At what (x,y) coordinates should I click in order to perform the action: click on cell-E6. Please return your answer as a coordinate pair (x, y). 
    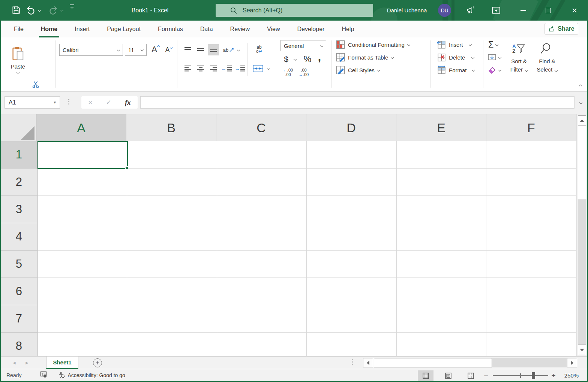
    Looking at the image, I should click on (442, 291).